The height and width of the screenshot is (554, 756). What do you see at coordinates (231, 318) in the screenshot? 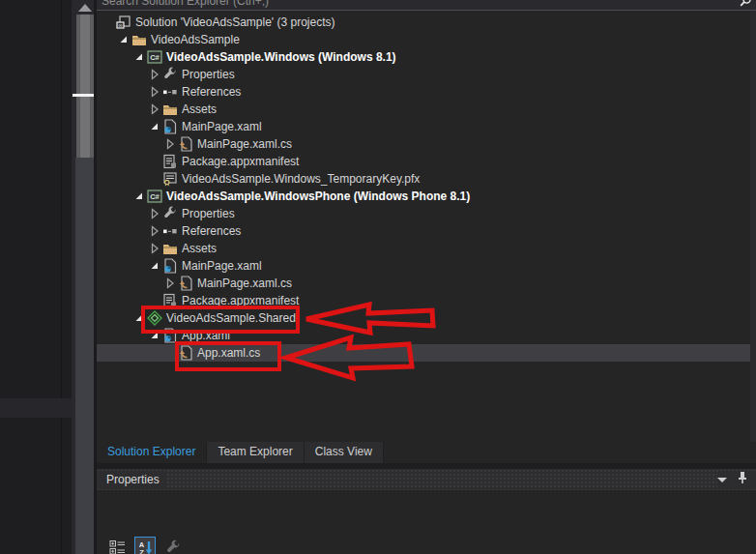
I see `tree-item-label: VideoAdsSample.Shared` at bounding box center [231, 318].